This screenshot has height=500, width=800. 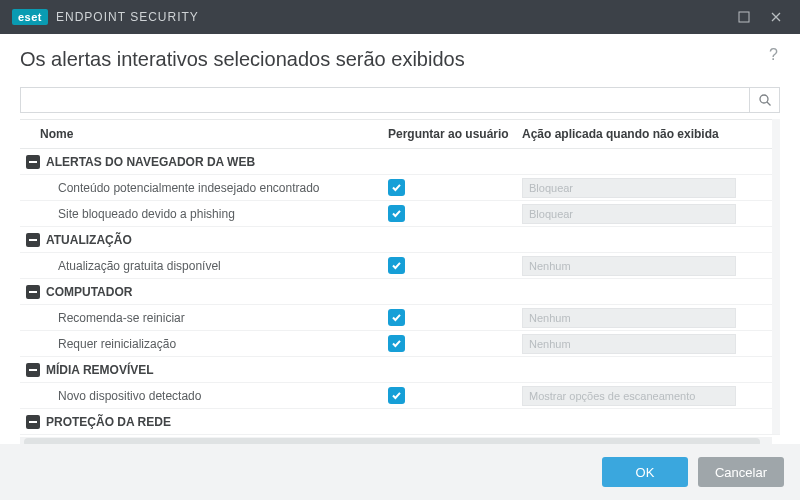 What do you see at coordinates (744, 17) in the screenshot?
I see `minimize-button` at bounding box center [744, 17].